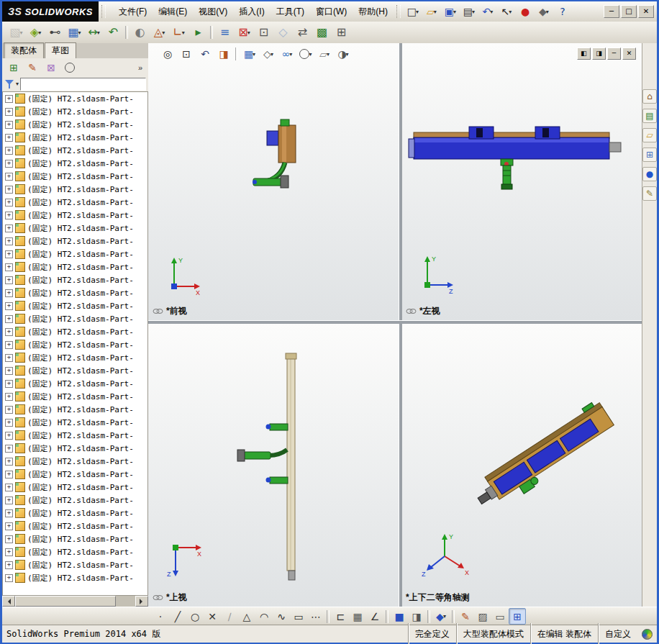 This screenshot has width=659, height=644. I want to click on standard-views-button: ◆▾, so click(441, 616).